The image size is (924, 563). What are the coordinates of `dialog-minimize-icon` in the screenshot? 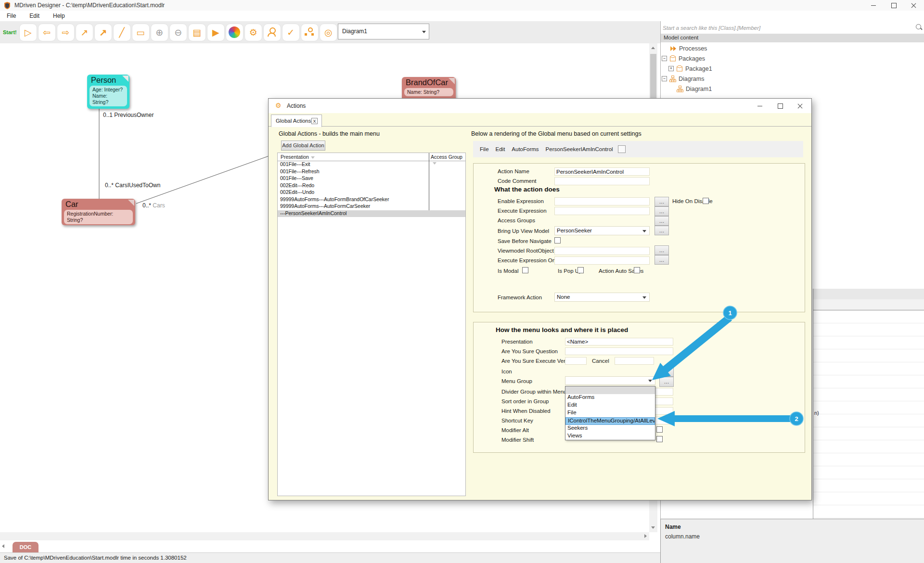 It's located at (760, 106).